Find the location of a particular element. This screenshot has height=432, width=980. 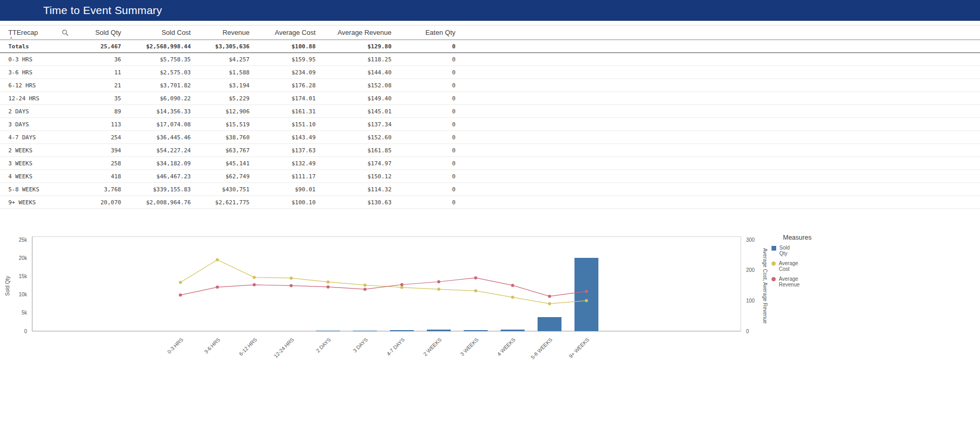

cell-label: Totals is located at coordinates (36, 47).